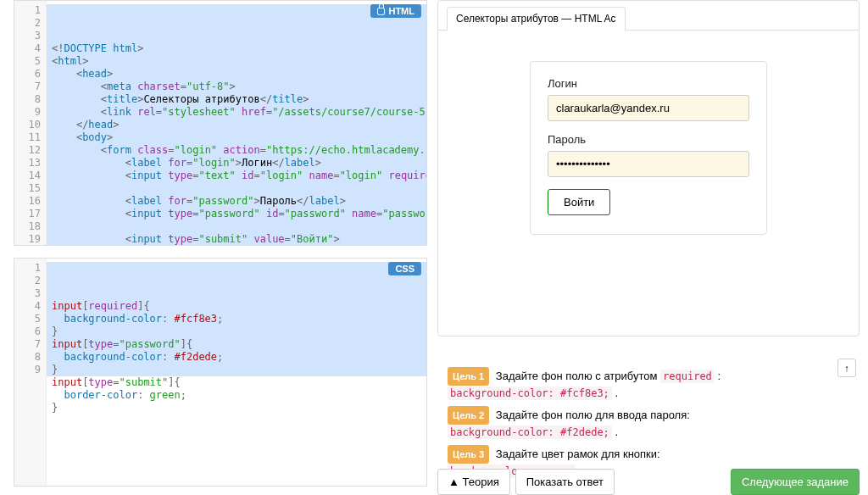 This screenshot has height=495, width=868. Describe the element at coordinates (847, 368) in the screenshot. I see `arrow-up-icon: ↑` at that location.